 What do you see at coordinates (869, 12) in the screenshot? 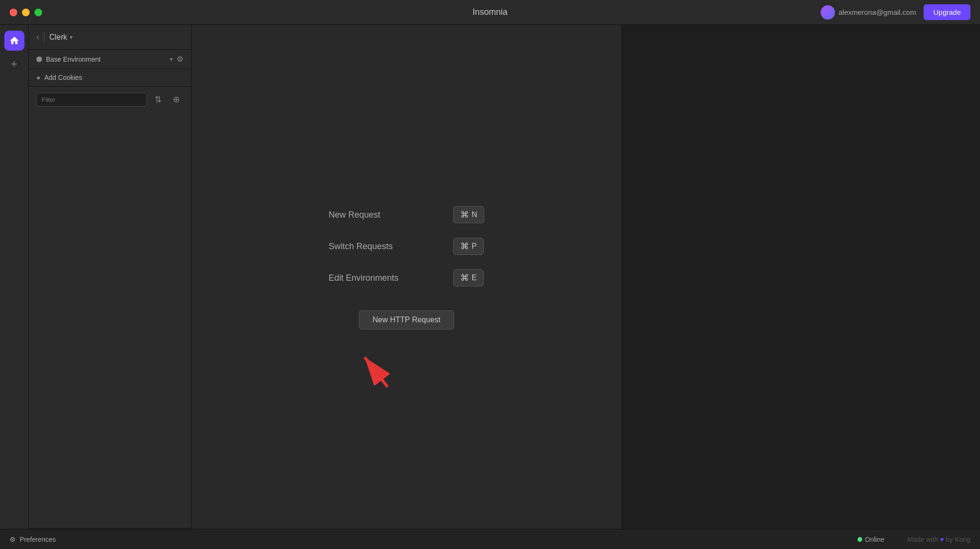
I see `user-info: alexmerona@gmail.com` at bounding box center [869, 12].